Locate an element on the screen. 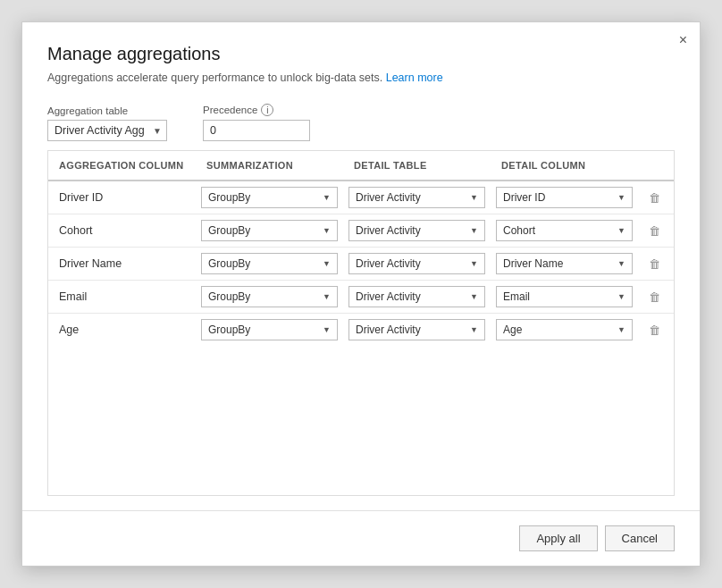  precedence-group: Precedence i is located at coordinates (256, 122).